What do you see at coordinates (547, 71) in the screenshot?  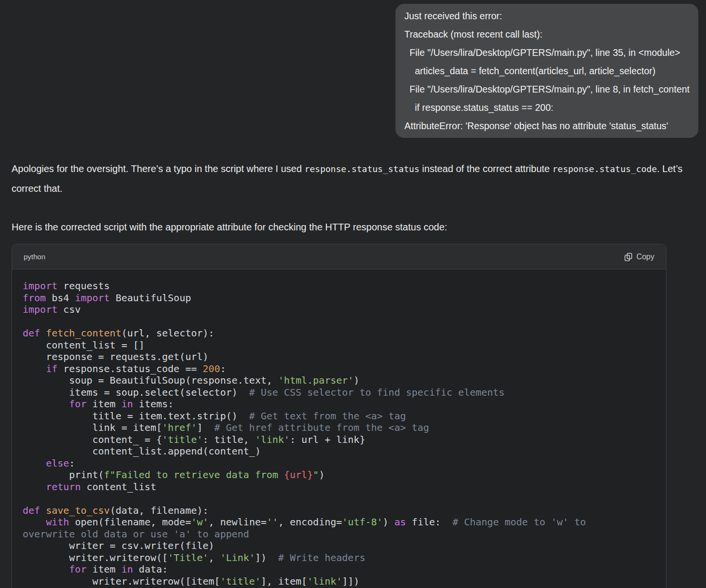 I see `user-message-text: Just received this error: Traceback (mos…` at bounding box center [547, 71].